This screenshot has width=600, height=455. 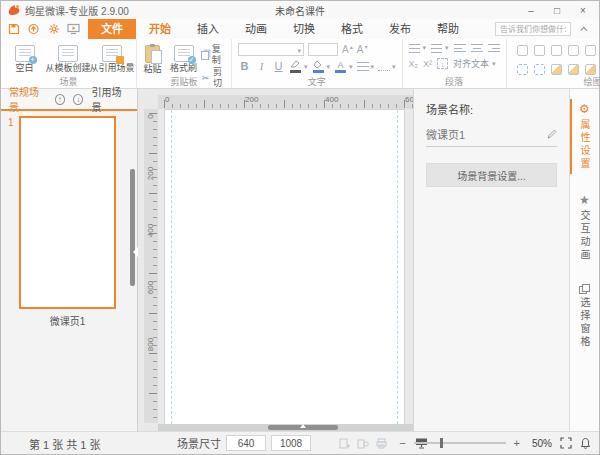 I want to click on minimize-button: –, so click(x=531, y=10).